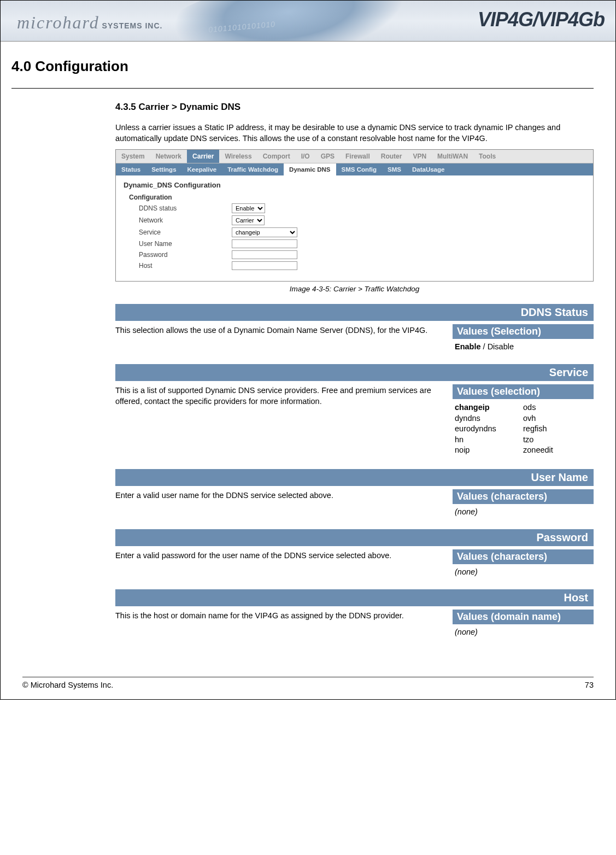 The width and height of the screenshot is (616, 855). I want to click on page-footer: © Microhard Systems Inc. 73, so click(308, 690).